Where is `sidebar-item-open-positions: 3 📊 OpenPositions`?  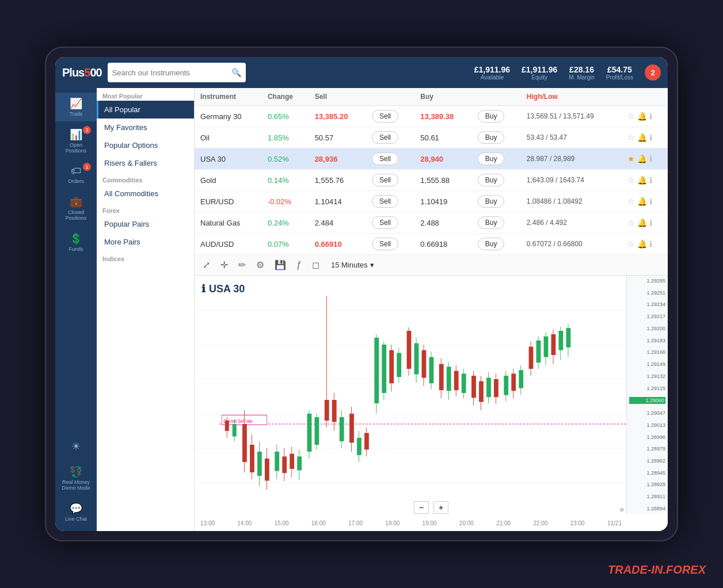
sidebar-item-open-positions: 3 📊 OpenPositions is located at coordinates (76, 141).